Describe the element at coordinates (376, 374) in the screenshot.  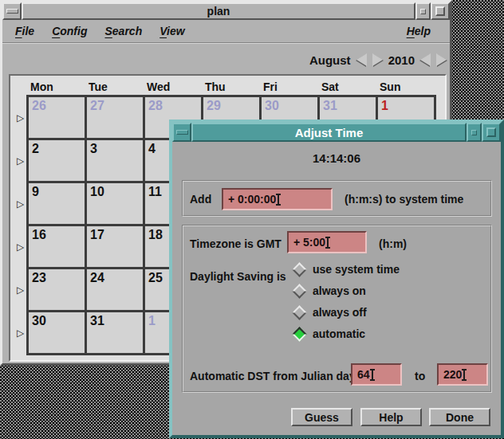
I see `julian-from-field: 64` at that location.